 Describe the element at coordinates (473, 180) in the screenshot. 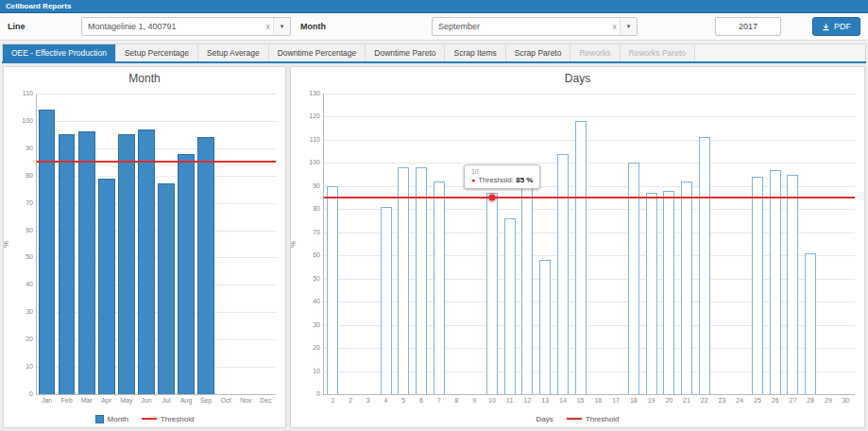

I see `series-marker-icon: ●` at that location.